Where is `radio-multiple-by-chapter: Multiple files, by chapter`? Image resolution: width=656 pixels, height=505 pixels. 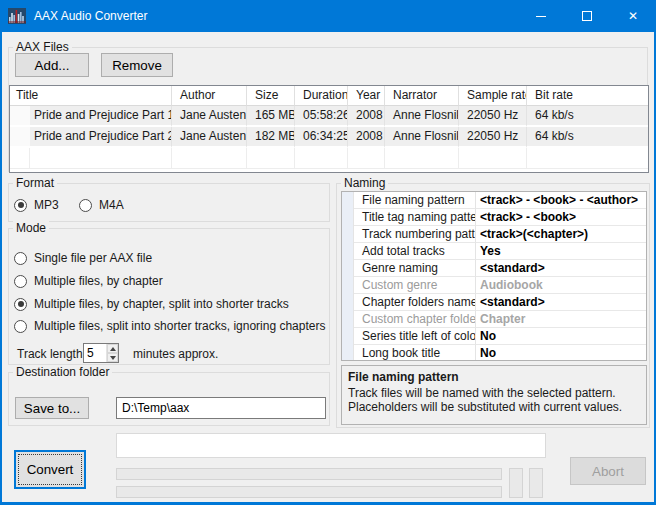
radio-multiple-by-chapter: Multiple files, by chapter is located at coordinates (88, 281).